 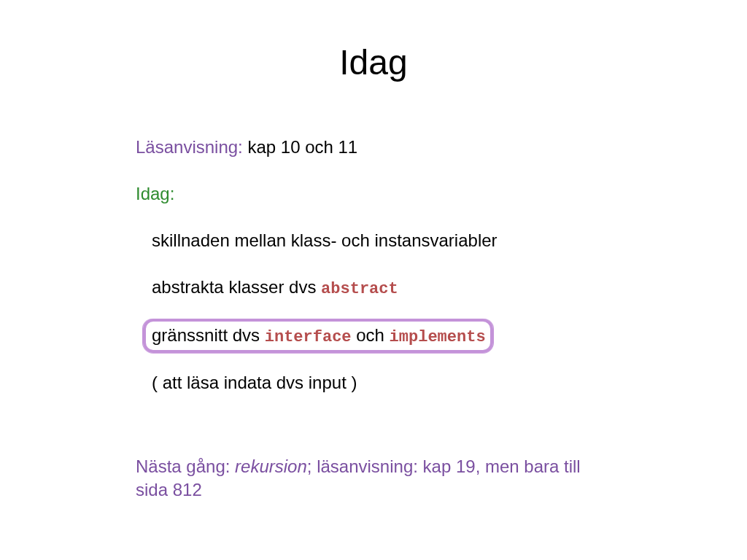 What do you see at coordinates (155, 194) in the screenshot?
I see `today-label-text: Idag:` at bounding box center [155, 194].